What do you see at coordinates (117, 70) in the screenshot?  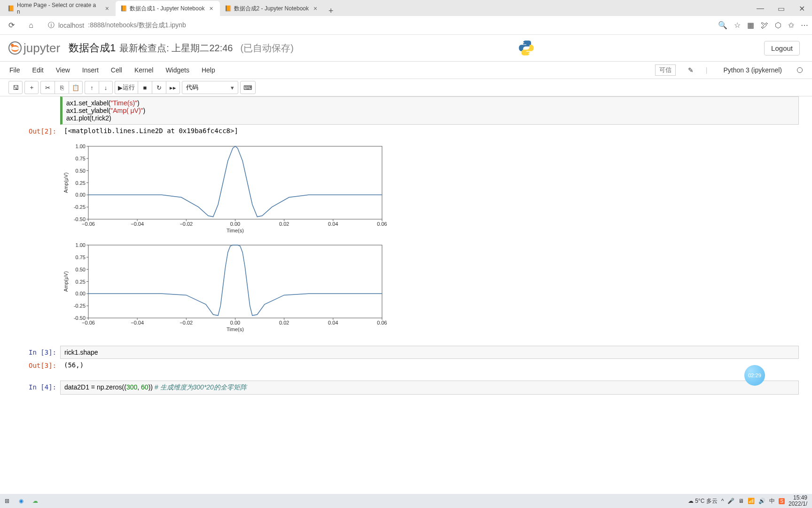 I see `menu-cell: Cell` at bounding box center [117, 70].